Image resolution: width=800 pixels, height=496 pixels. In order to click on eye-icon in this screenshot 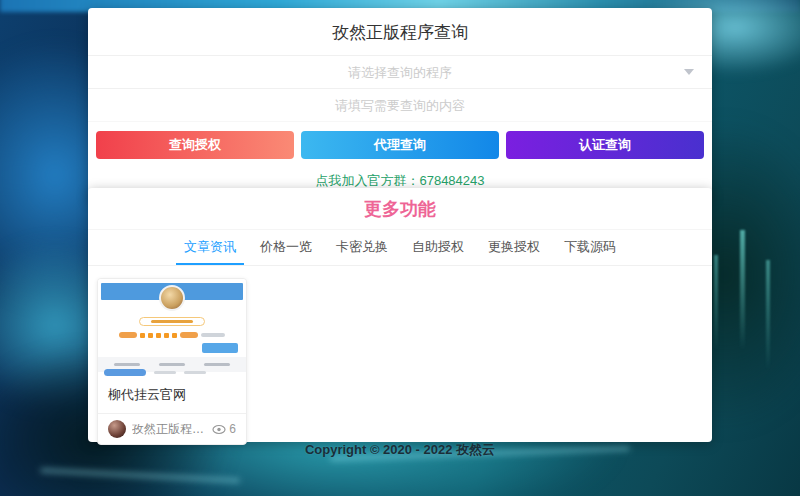, I will do `click(219, 430)`.